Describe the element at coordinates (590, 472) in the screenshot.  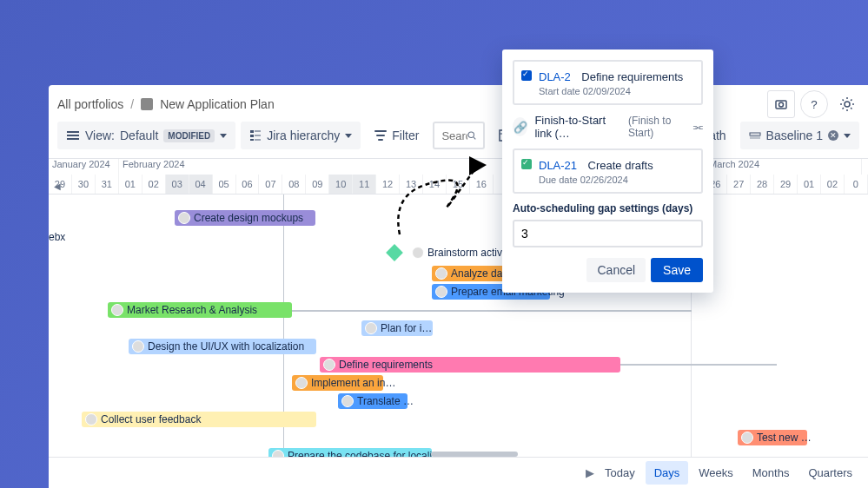
I see `expand-right-button: ▶` at that location.